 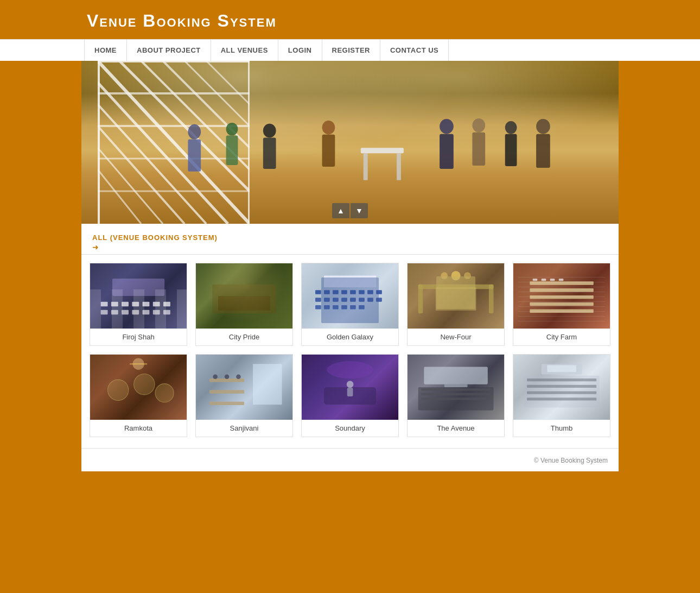 I want to click on venue-card-firoj-shah: Firoj Shah, so click(x=138, y=304).